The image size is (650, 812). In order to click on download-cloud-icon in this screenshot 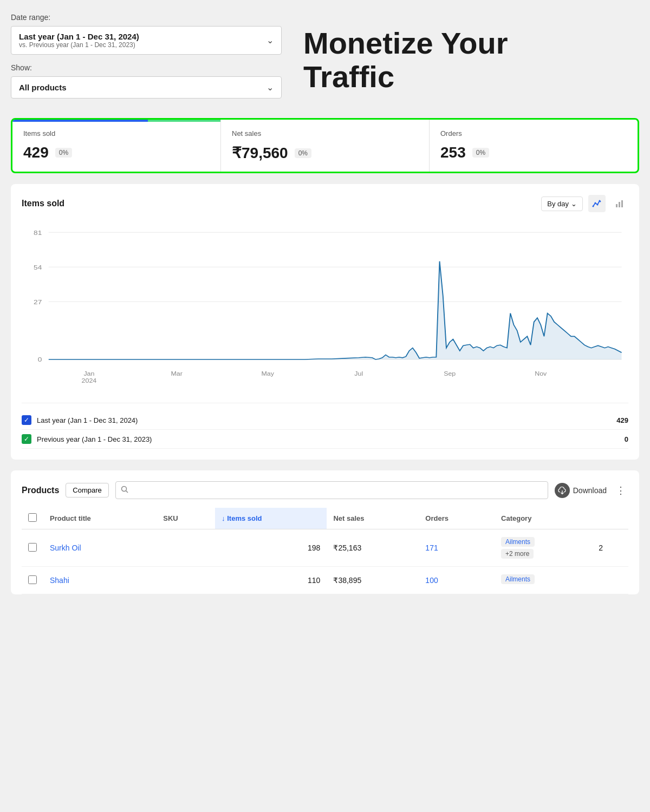, I will do `click(562, 490)`.